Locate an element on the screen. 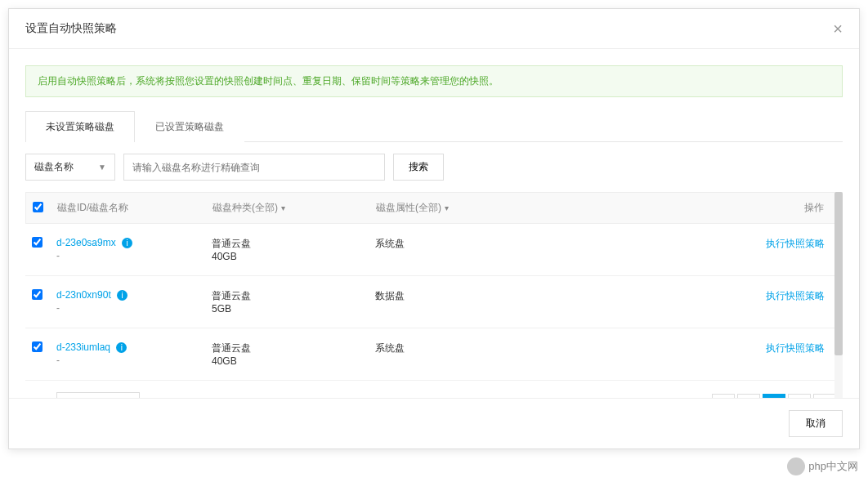 The image size is (868, 482). search-field-dropdown: 磁盘名称 ▼ is located at coordinates (70, 167).